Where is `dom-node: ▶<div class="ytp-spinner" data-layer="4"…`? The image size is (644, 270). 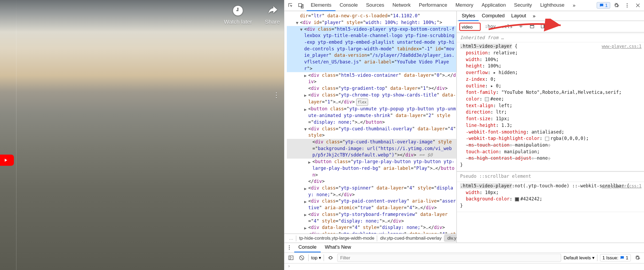 dom-node: ▶<div class="ytp-spinner" data-layer="4"… is located at coordinates (372, 191).